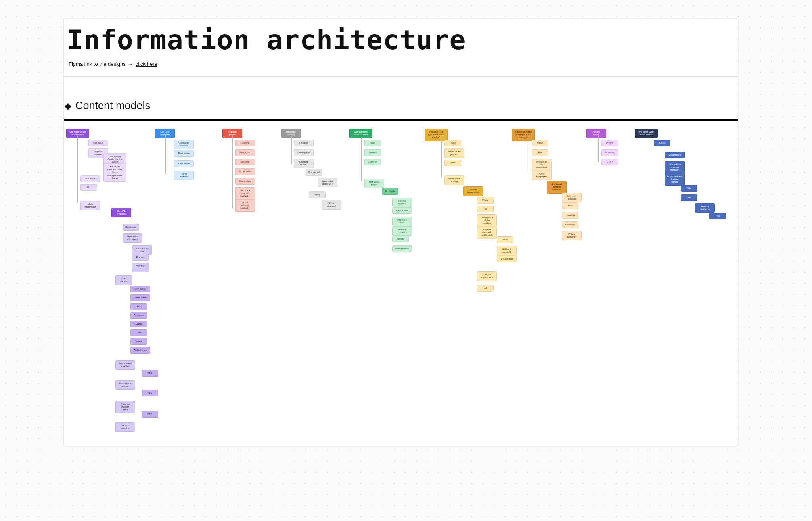 The height and width of the screenshot is (521, 812). Describe the element at coordinates (142, 250) in the screenshot. I see `node-c1-p3: Membership type` at that location.